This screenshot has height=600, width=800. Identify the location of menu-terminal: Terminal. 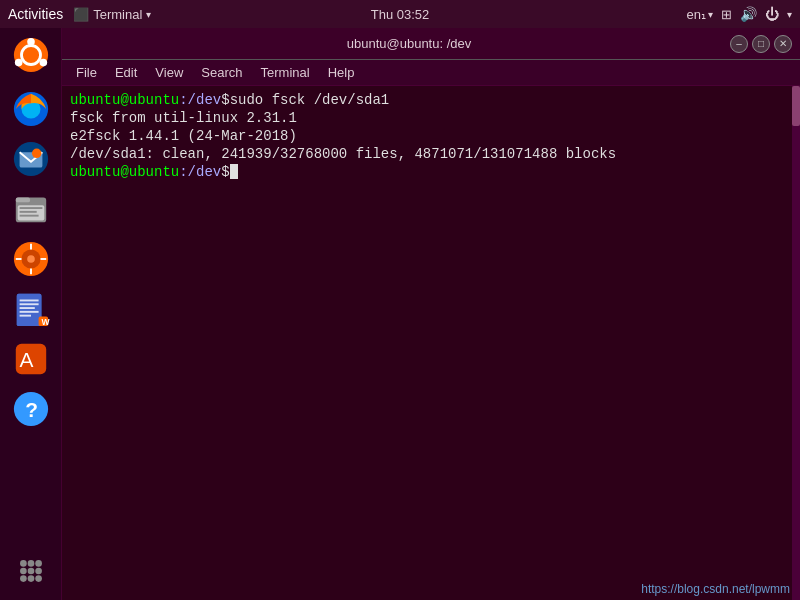
(286, 72).